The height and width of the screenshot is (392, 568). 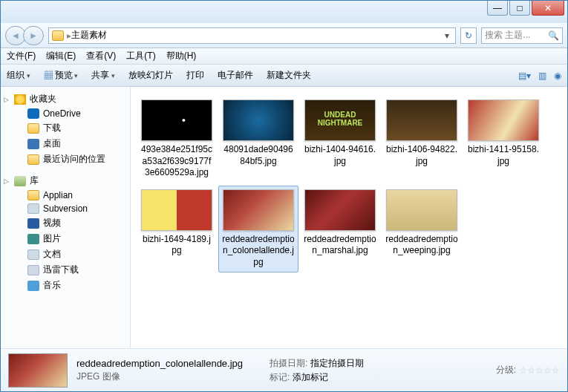 I want to click on library-icon, so click(x=20, y=181).